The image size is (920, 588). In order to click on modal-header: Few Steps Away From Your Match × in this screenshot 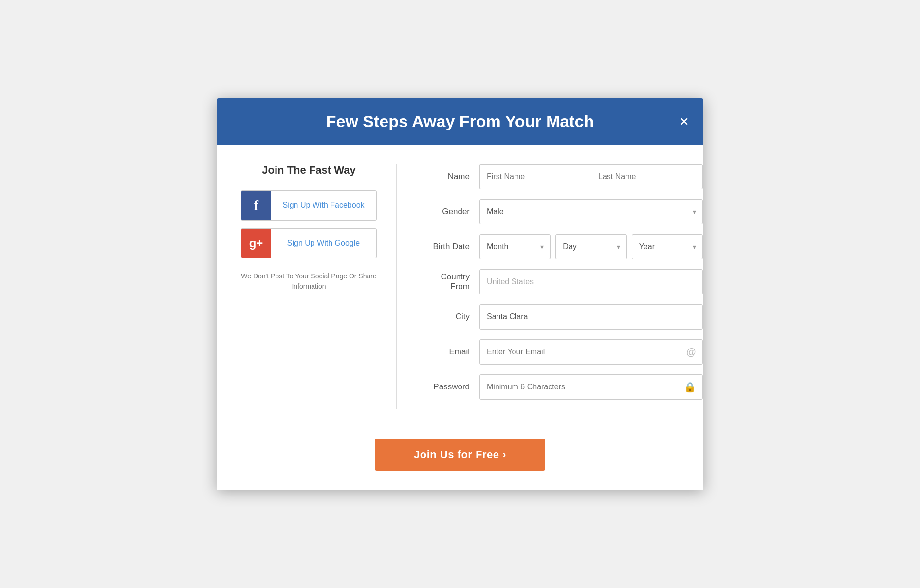, I will do `click(460, 122)`.